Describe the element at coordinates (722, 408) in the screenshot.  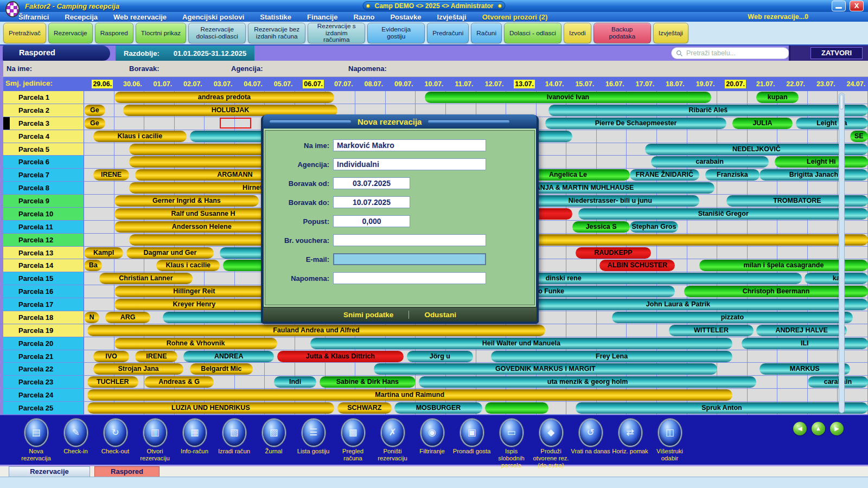
I see `reservation-bar: Spruk Anton` at that location.